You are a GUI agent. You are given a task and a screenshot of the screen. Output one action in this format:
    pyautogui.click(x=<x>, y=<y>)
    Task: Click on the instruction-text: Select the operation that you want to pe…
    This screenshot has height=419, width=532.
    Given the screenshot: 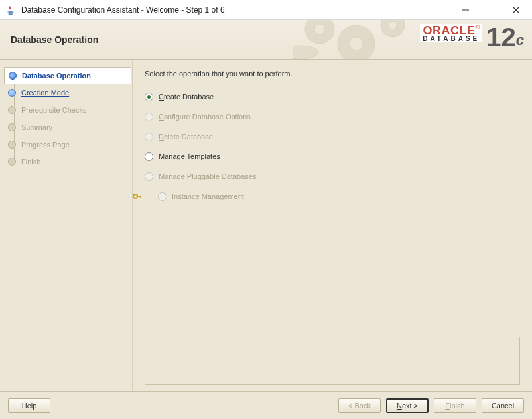 What is the action you would take?
    pyautogui.click(x=332, y=74)
    